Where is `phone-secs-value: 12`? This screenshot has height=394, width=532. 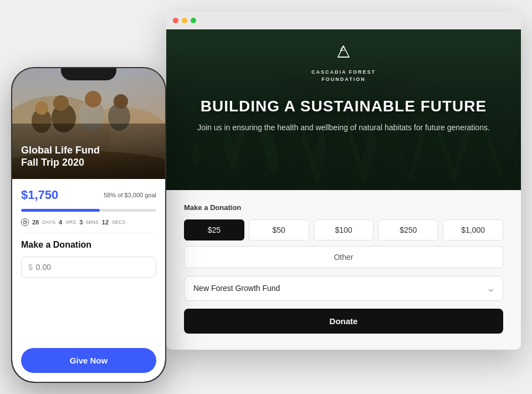 phone-secs-value: 12 is located at coordinates (105, 222).